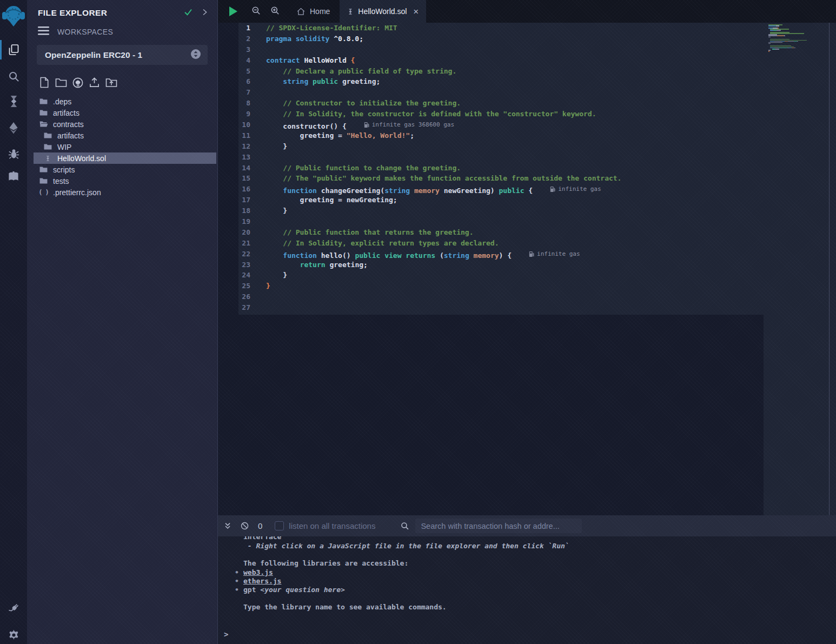  I want to click on code-line: // Constructor to initialize the greetin…, so click(443, 103).